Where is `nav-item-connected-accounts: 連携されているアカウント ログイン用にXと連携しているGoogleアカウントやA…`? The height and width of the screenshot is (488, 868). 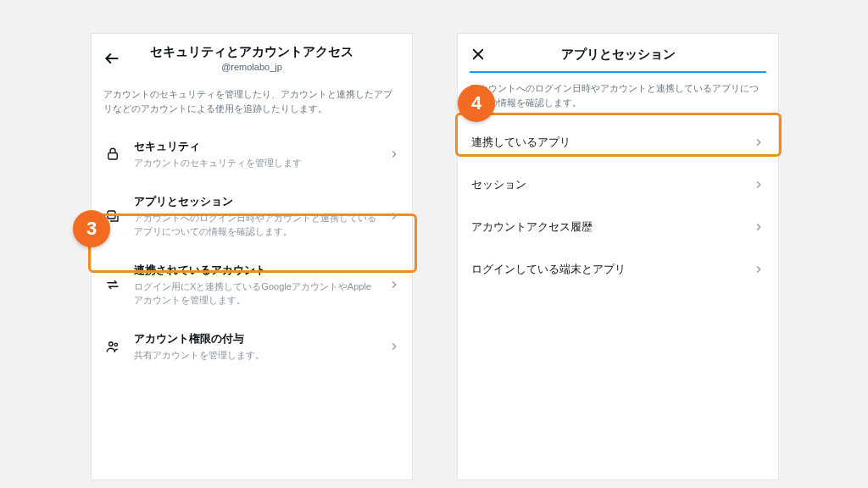 nav-item-connected-accounts: 連携されているアカウント ログイン用にXと連携しているGoogleアカウントやA… is located at coordinates (252, 285).